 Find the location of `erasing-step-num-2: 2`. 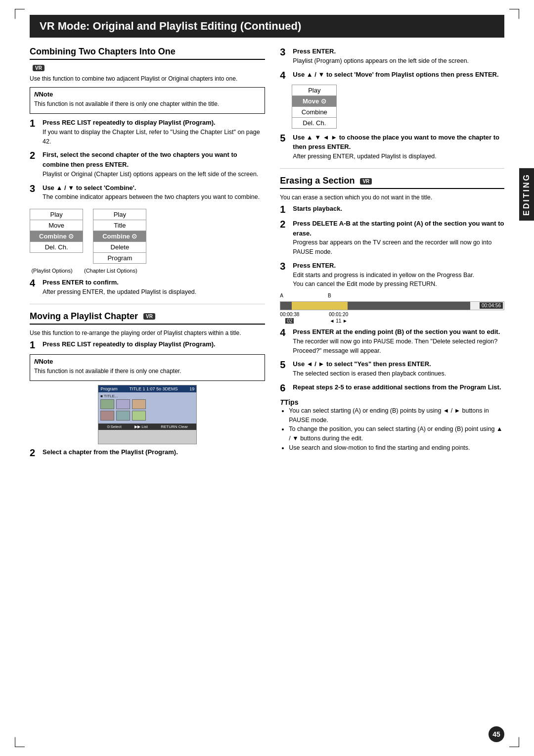

erasing-step-num-2: 2 is located at coordinates (285, 224).